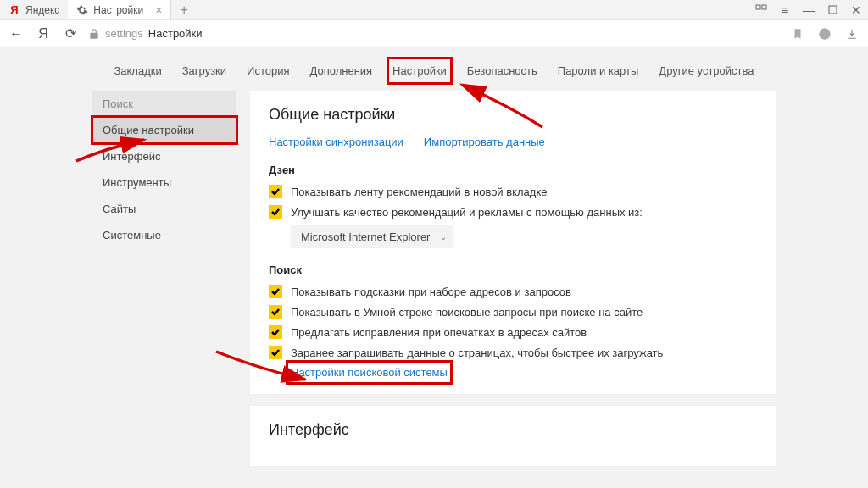  What do you see at coordinates (856, 10) in the screenshot?
I see `window-close-icon: ✕` at bounding box center [856, 10].